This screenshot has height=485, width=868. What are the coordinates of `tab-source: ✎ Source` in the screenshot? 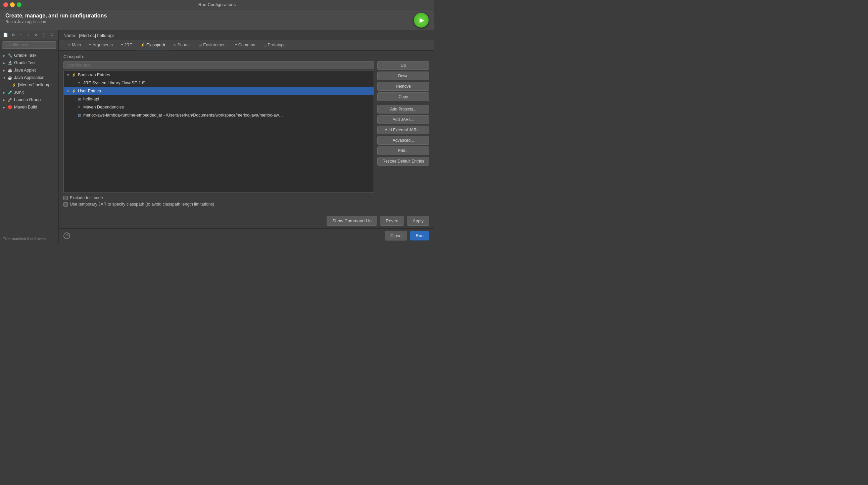 It's located at (182, 45).